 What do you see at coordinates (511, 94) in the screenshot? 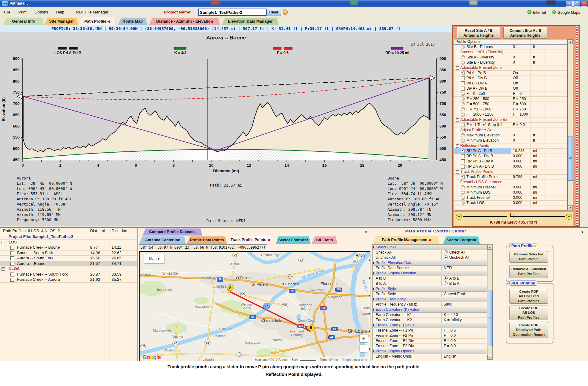
I see `tree-item-f-0-250: F = 0F = 0 - 250` at bounding box center [511, 94].